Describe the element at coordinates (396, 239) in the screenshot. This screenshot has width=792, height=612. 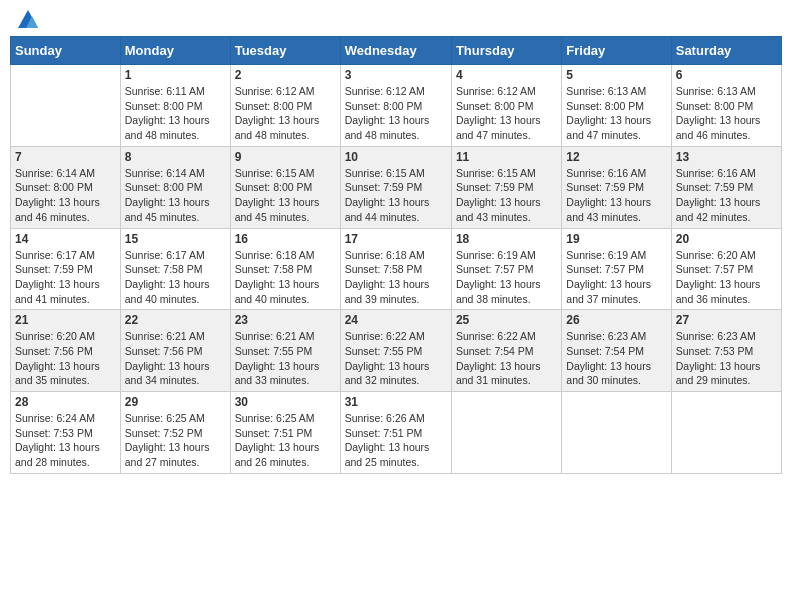
I see `day-number: 17` at that location.